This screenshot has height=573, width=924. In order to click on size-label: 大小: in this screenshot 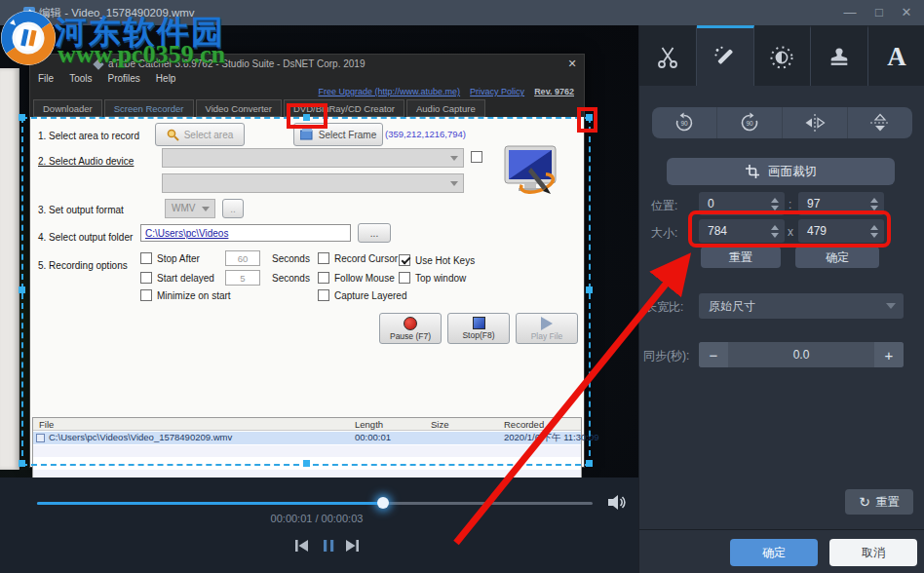, I will do `click(665, 234)`.